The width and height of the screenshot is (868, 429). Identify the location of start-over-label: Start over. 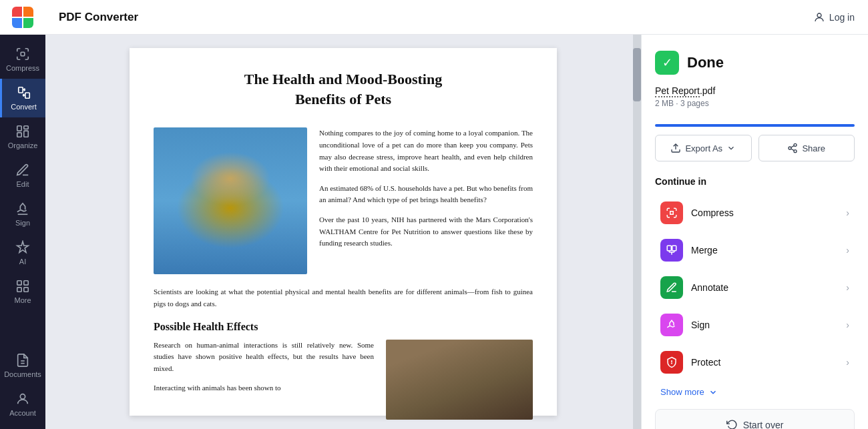
(764, 424).